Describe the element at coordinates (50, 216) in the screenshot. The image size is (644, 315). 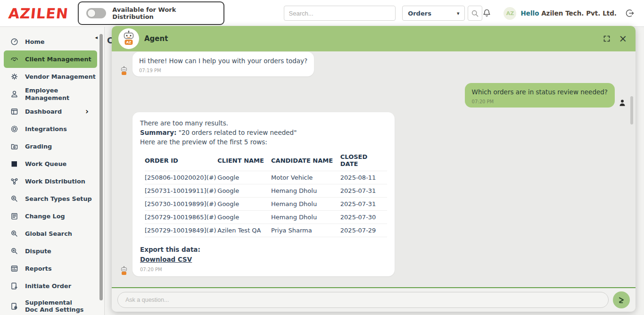
I see `sidebar-item-change-log: Change Log` at that location.